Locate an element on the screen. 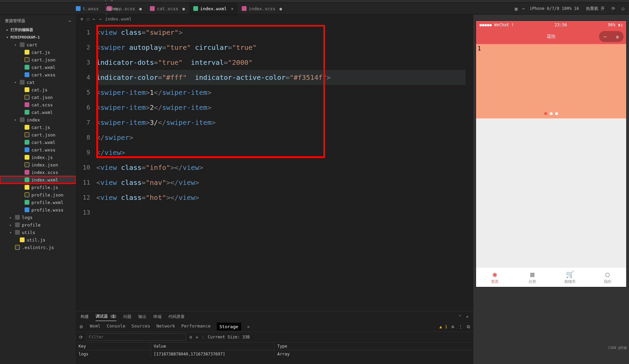  tree-item: ▸logs is located at coordinates (38, 217).